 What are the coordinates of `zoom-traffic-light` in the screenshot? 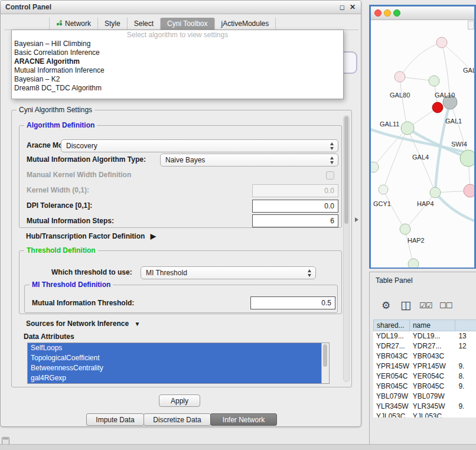 It's located at (397, 13).